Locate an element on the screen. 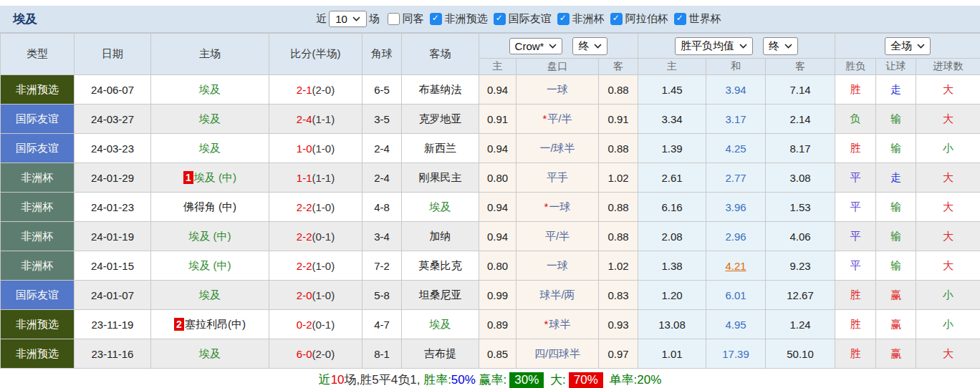 The height and width of the screenshot is (388, 980). full-time-score: 2-2 is located at coordinates (304, 208).